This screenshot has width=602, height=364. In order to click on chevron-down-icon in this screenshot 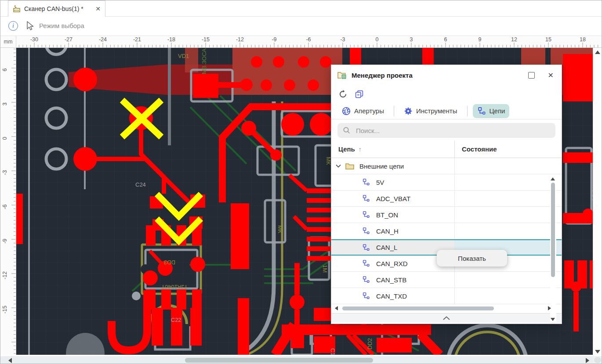, I will do `click(338, 166)`.